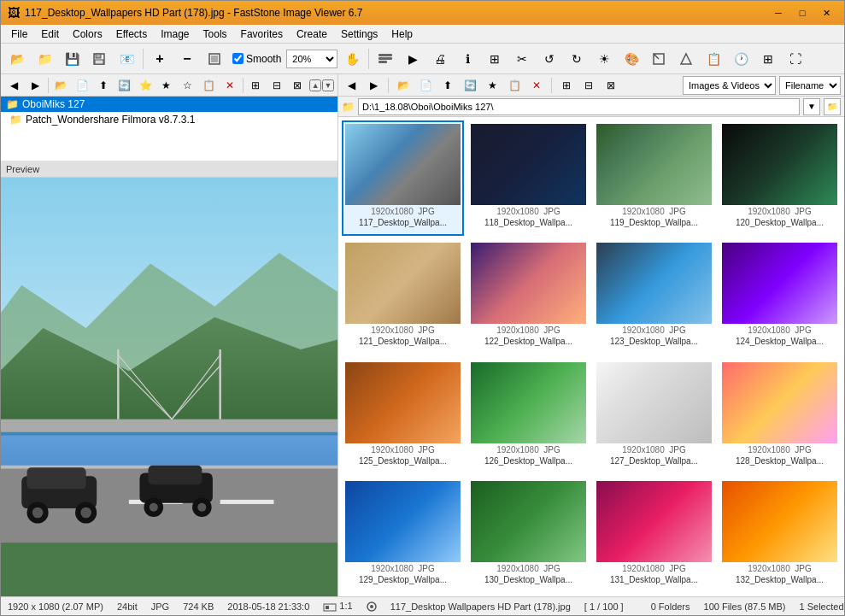 The width and height of the screenshot is (845, 616). I want to click on menu-tools: Tools, so click(215, 34).